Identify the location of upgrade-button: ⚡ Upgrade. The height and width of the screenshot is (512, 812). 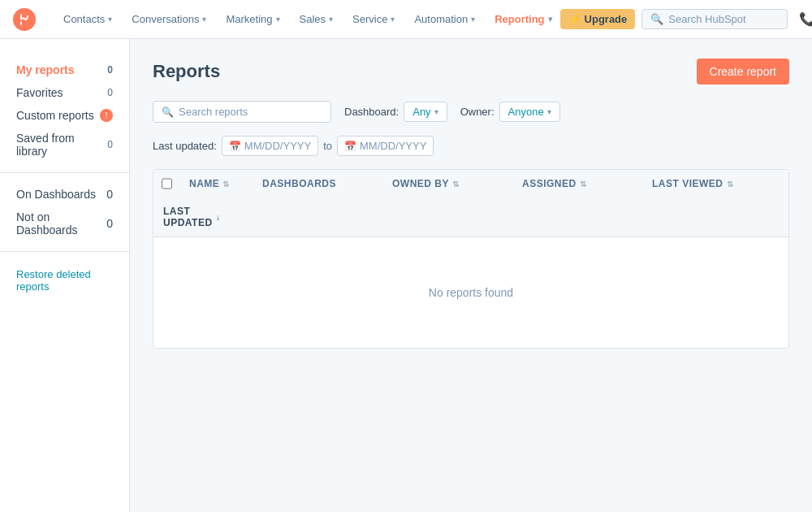
(598, 20).